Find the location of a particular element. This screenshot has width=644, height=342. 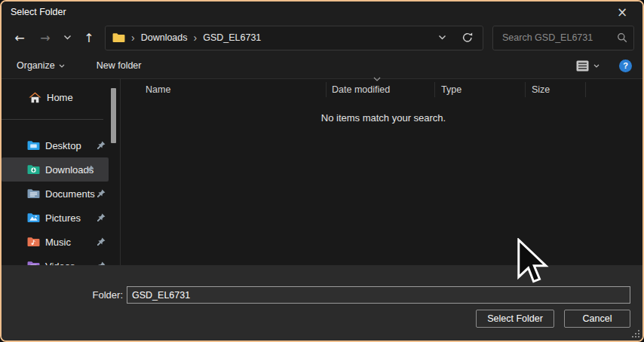

pictures-folder-icon is located at coordinates (33, 218).